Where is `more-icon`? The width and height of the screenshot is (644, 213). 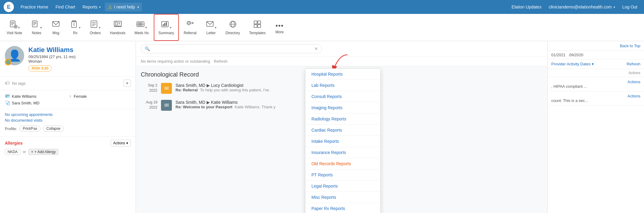
more-icon is located at coordinates (279, 25).